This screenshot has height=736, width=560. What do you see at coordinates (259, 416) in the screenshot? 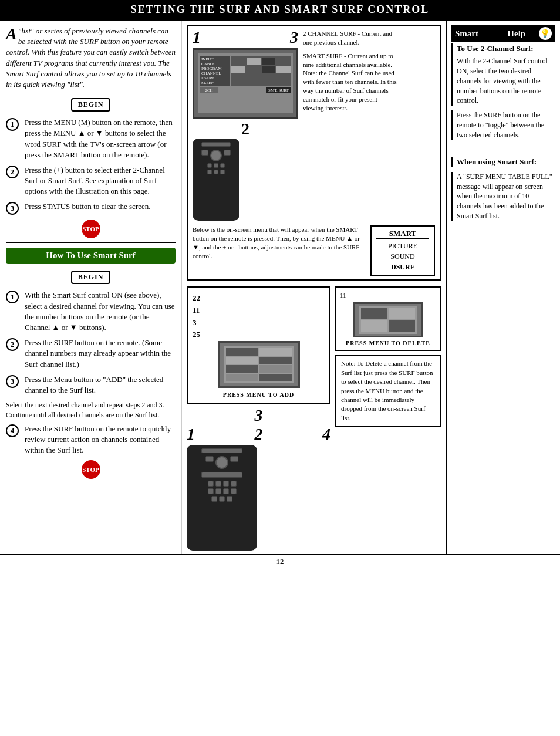
I see `bottom-step-3-label: 3` at bounding box center [259, 416].